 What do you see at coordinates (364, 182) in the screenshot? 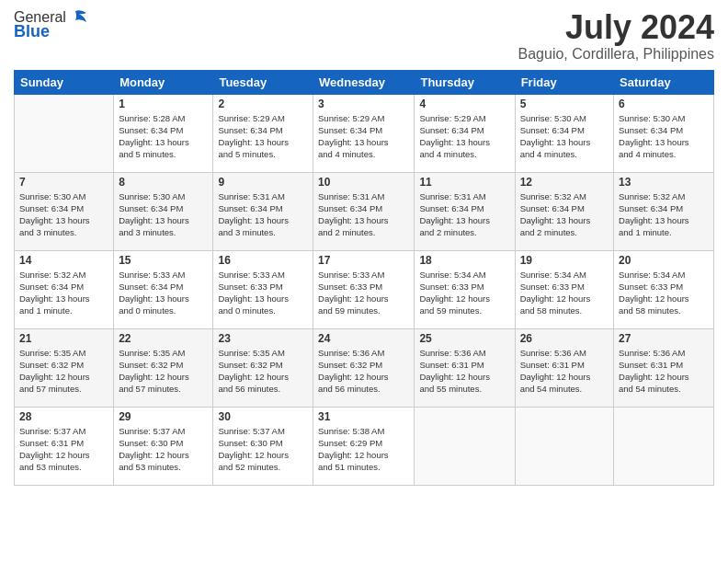
I see `day-number: 10` at bounding box center [364, 182].